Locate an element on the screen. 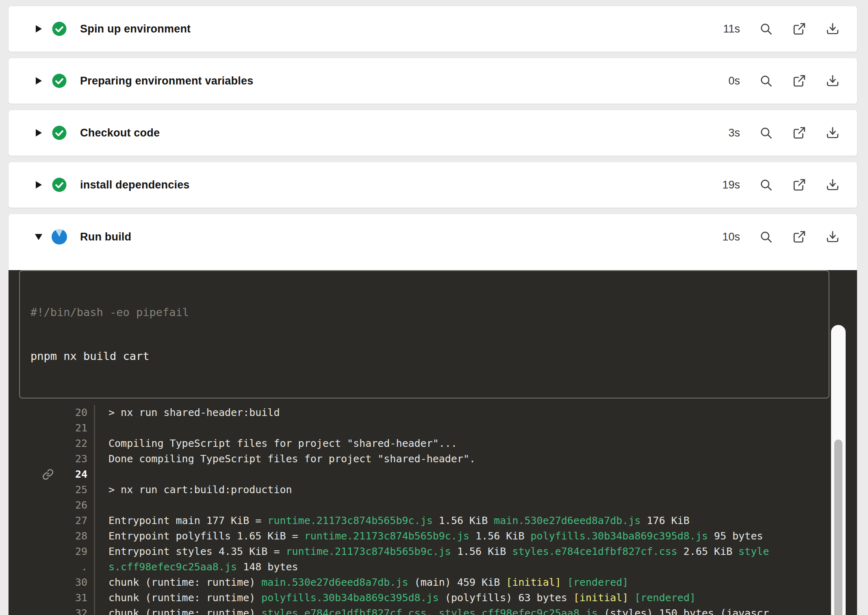  step-header: Preparing environment variables 0s is located at coordinates (433, 81).